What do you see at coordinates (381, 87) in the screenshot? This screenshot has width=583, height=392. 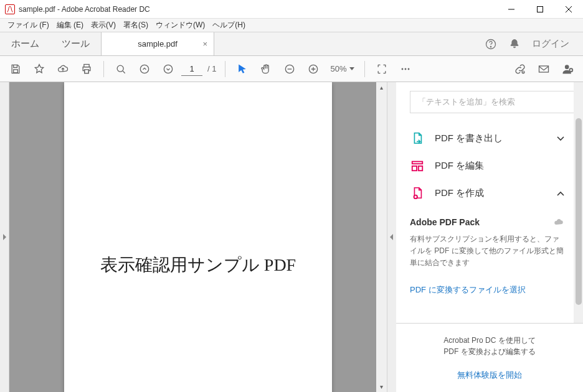 I see `scroll-up-icon: ▴` at bounding box center [381, 87].